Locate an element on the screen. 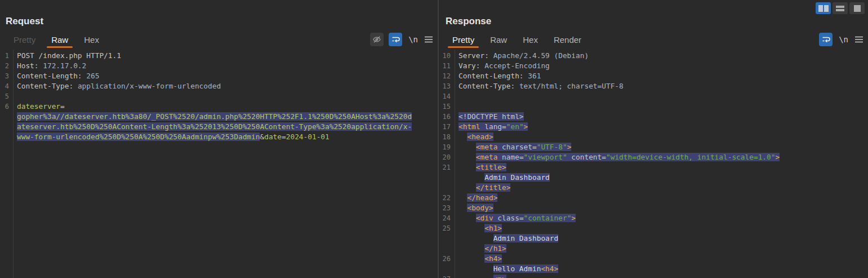 Image resolution: width=868 pixels, height=278 pixels. line-number: 12 is located at coordinates (447, 76).